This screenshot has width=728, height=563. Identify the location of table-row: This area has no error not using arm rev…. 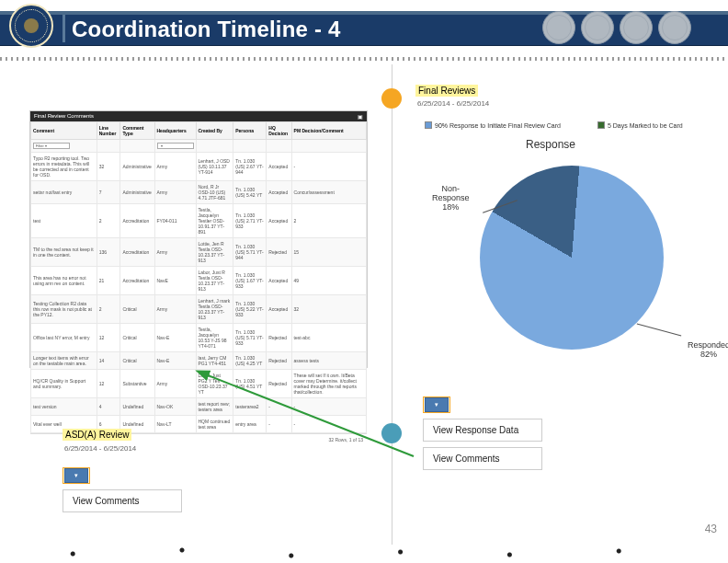
(199, 282).